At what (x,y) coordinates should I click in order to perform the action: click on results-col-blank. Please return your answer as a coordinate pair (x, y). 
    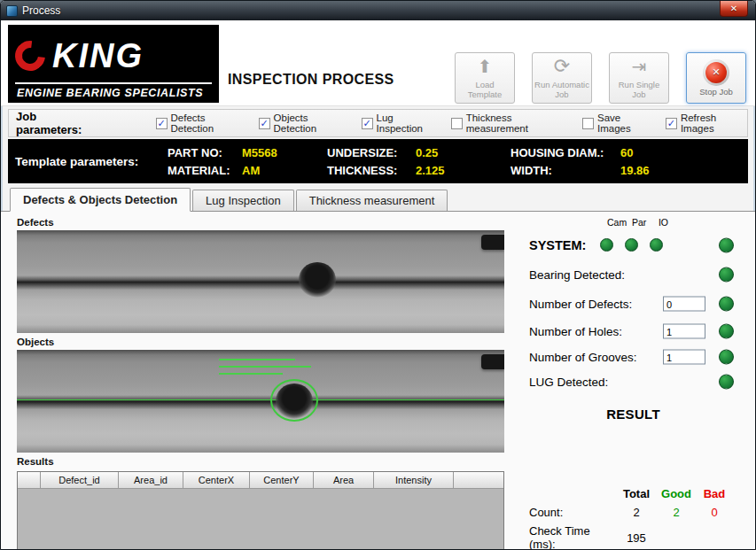
    Looking at the image, I should click on (29, 480).